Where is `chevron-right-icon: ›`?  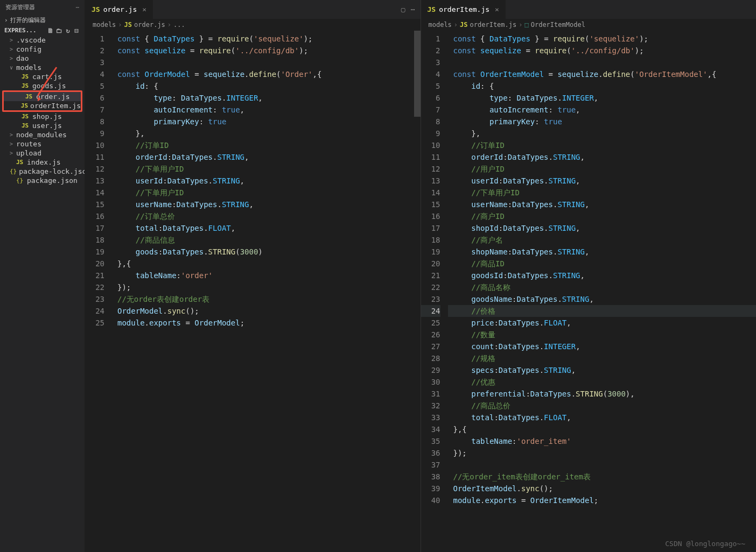
chevron-right-icon: › is located at coordinates (6, 20).